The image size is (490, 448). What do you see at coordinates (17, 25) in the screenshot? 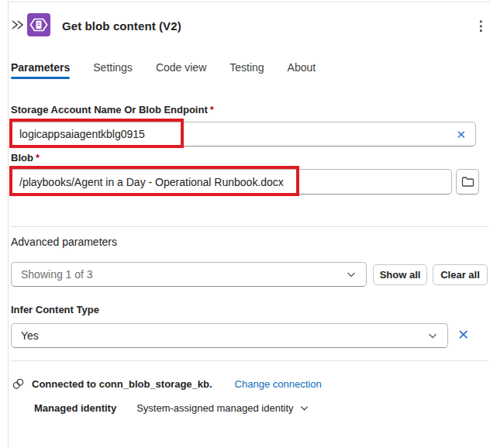
I see `collapse-panel-button` at bounding box center [17, 25].